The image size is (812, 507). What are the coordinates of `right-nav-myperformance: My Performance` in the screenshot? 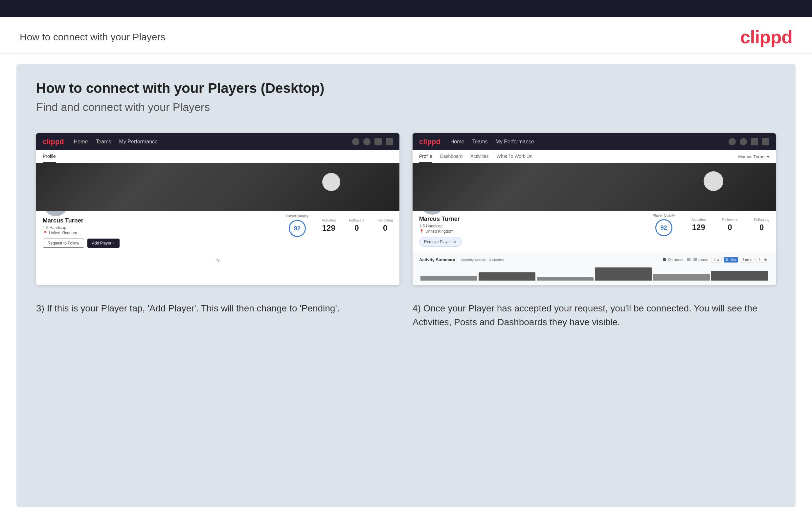 It's located at (515, 142).